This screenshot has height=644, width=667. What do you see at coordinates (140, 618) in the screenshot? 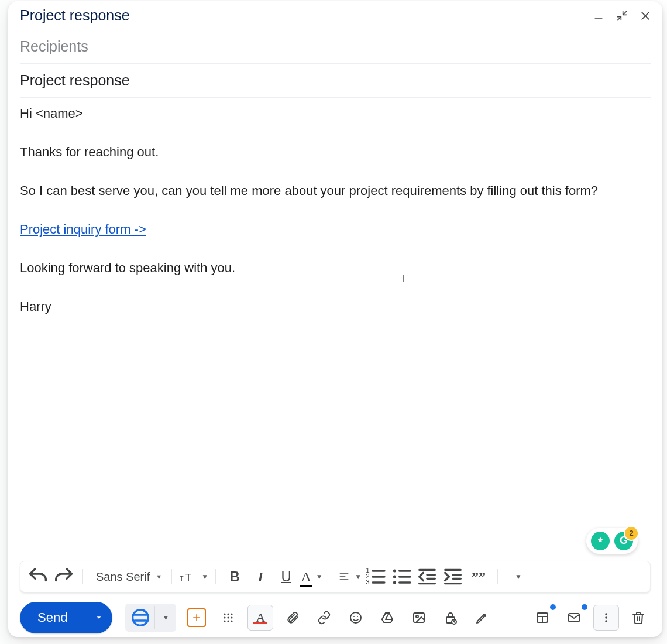
I see `extension-main-button` at bounding box center [140, 618].